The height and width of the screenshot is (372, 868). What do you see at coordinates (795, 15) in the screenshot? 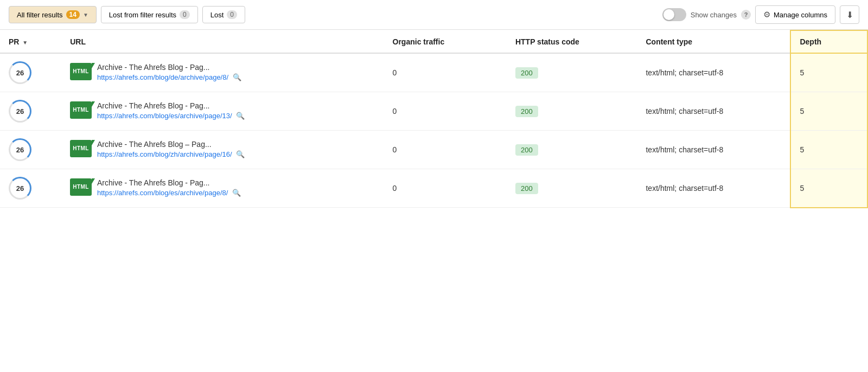
I see `manage-columns-button: ⚙ Manage columns` at bounding box center [795, 15].